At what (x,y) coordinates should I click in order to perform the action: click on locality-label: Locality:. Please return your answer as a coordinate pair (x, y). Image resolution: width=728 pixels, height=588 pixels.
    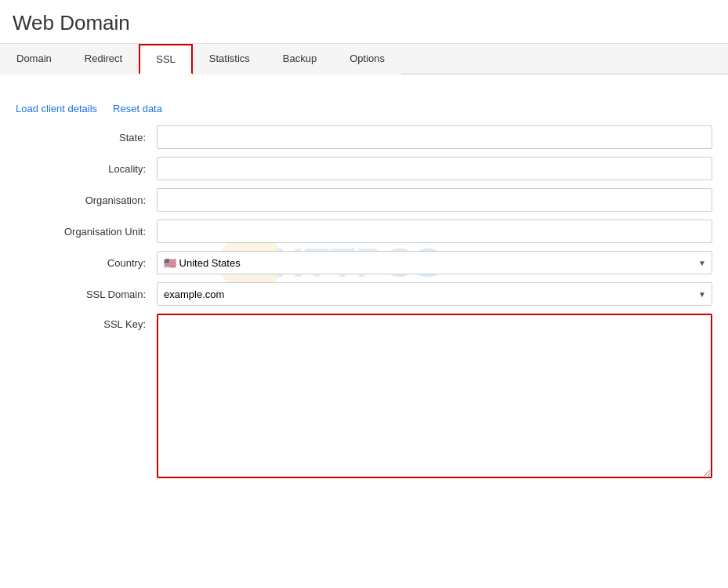
    Looking at the image, I should click on (86, 169).